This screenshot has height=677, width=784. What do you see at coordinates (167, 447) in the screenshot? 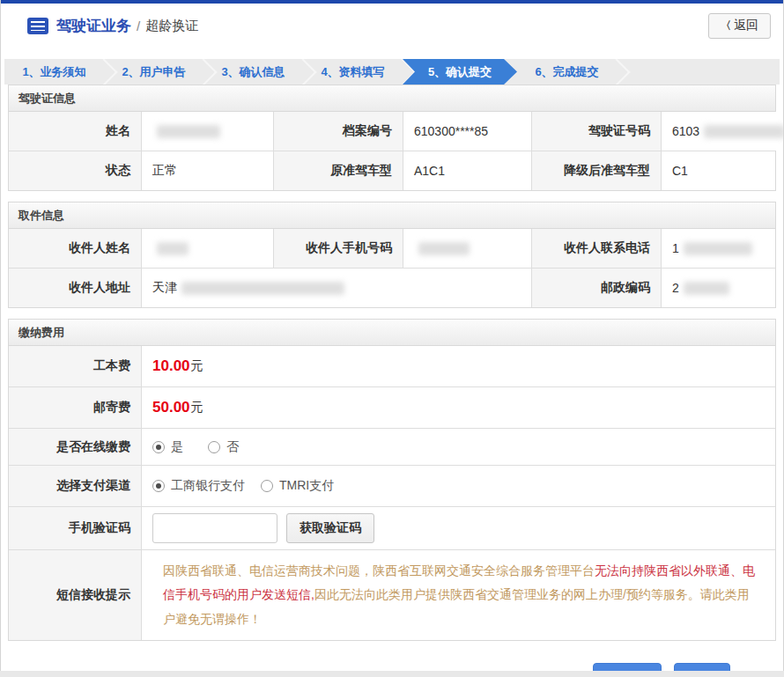
I see `online-pay-yes-option: 是` at bounding box center [167, 447].